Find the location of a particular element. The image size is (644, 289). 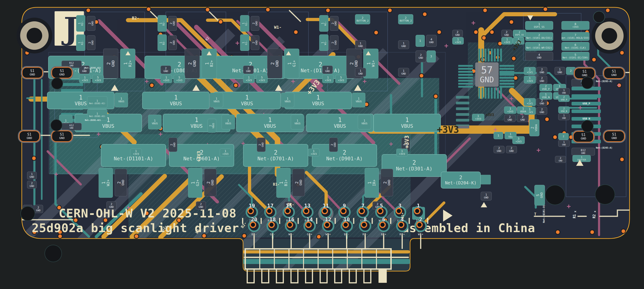

pad-text: 1W1- is located at coordinates (324, 24).